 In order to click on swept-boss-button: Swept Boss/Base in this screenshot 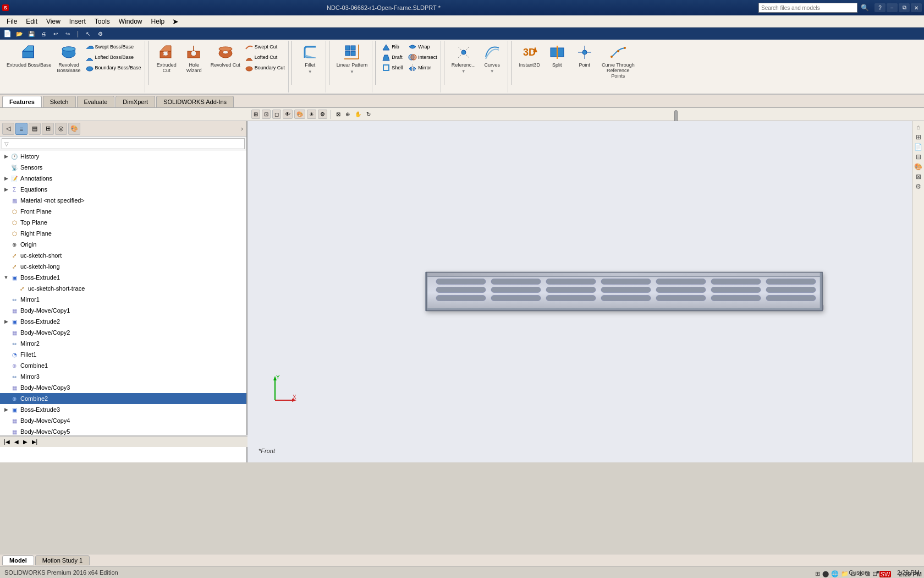, I will do `click(113, 47)`.